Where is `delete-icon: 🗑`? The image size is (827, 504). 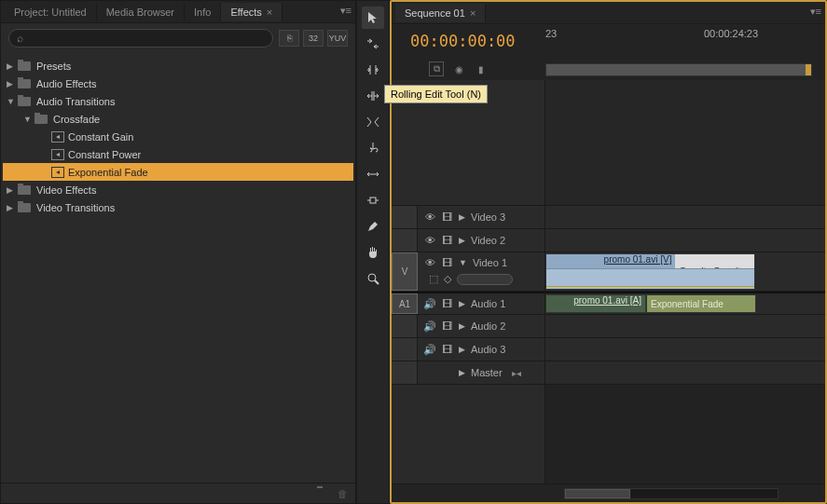 delete-icon: 🗑 is located at coordinates (343, 494).